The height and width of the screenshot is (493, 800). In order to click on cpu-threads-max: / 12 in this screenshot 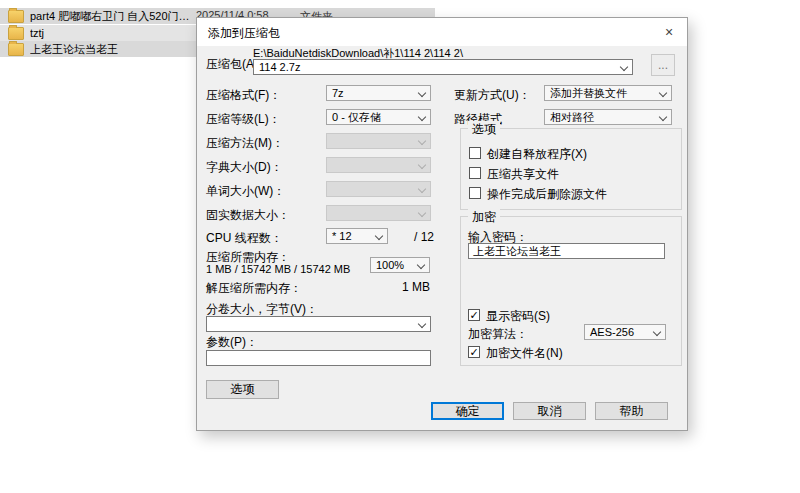, I will do `click(424, 237)`.